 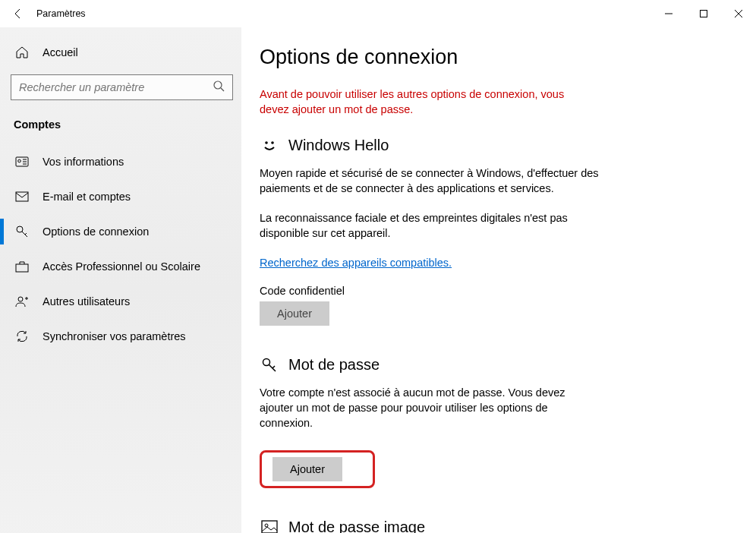 I want to click on back-button, so click(x=18, y=14).